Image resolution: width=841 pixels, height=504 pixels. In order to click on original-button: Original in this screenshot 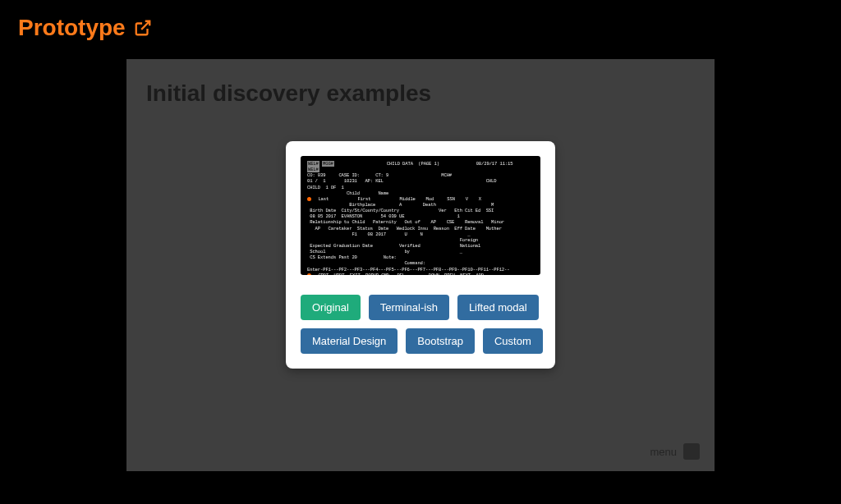, I will do `click(330, 307)`.